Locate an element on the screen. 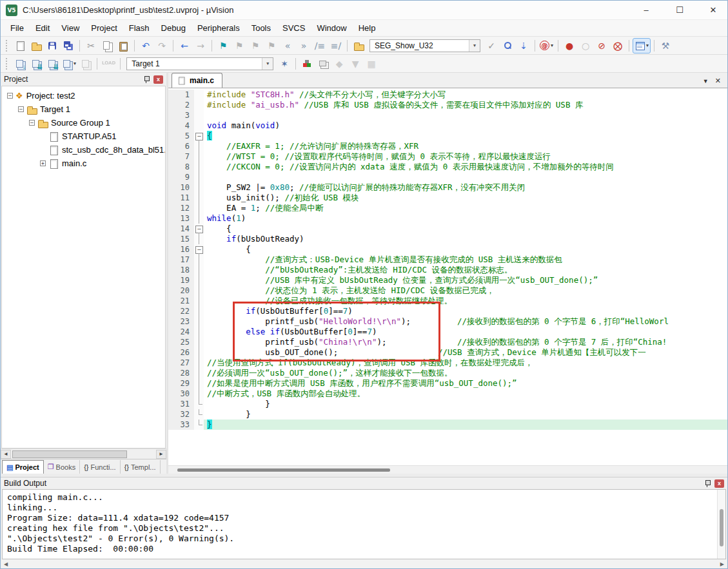 The image size is (728, 569). menu-peripherals: Peripherals is located at coordinates (219, 28).